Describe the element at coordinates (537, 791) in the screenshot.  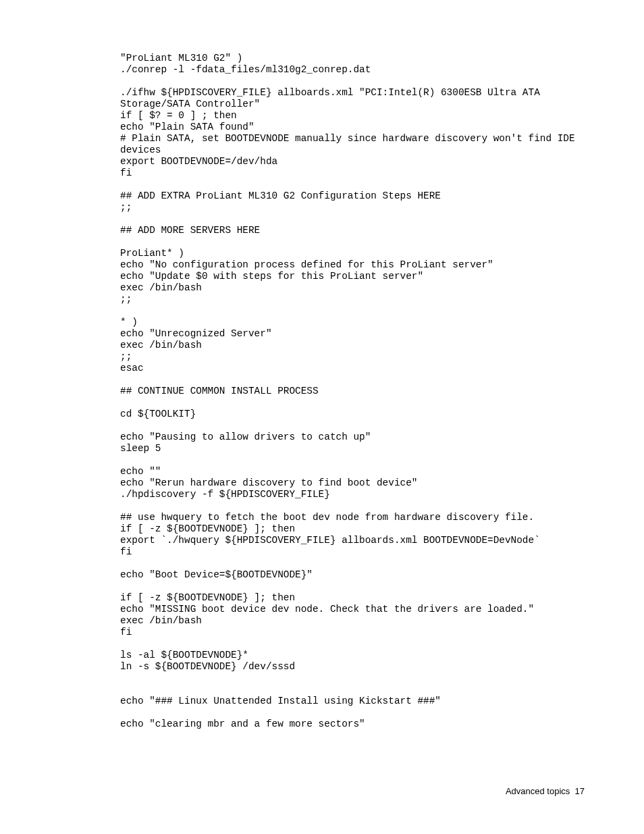
I see `footer-section: Advanced topics` at that location.